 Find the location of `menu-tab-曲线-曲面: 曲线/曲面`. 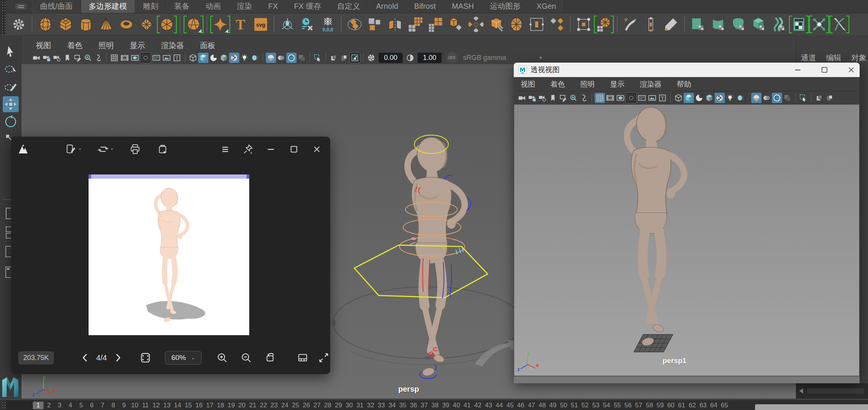

menu-tab-曲线-曲面: 曲线/曲面 is located at coordinates (56, 6).